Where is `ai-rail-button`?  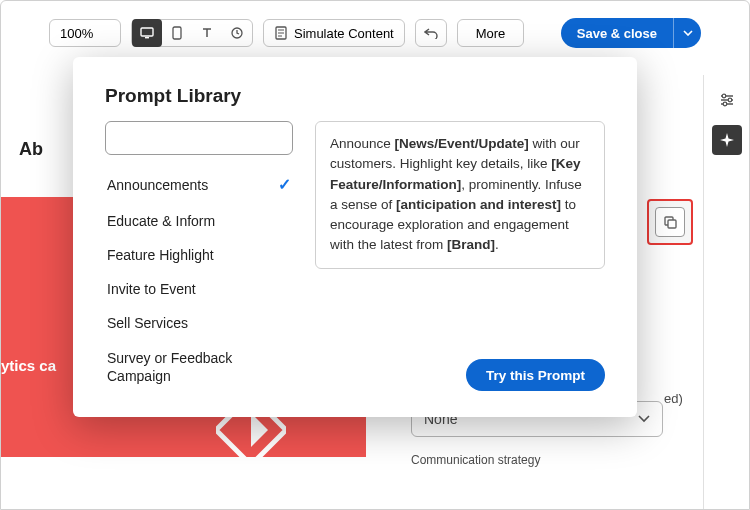 ai-rail-button is located at coordinates (727, 140).